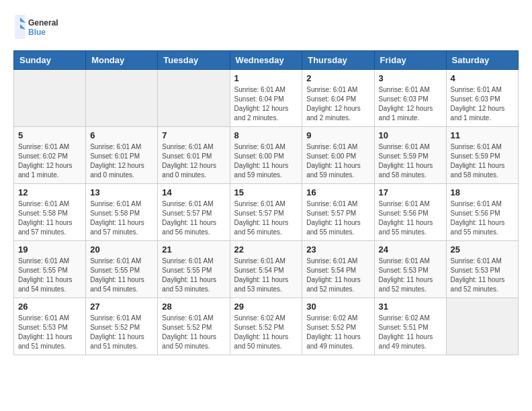 The width and height of the screenshot is (532, 411). What do you see at coordinates (266, 156) in the screenshot?
I see `week-row-2: 5Sunrise: 6:01 AM Sunset: 6:02 PM Daylig…` at bounding box center [266, 156].